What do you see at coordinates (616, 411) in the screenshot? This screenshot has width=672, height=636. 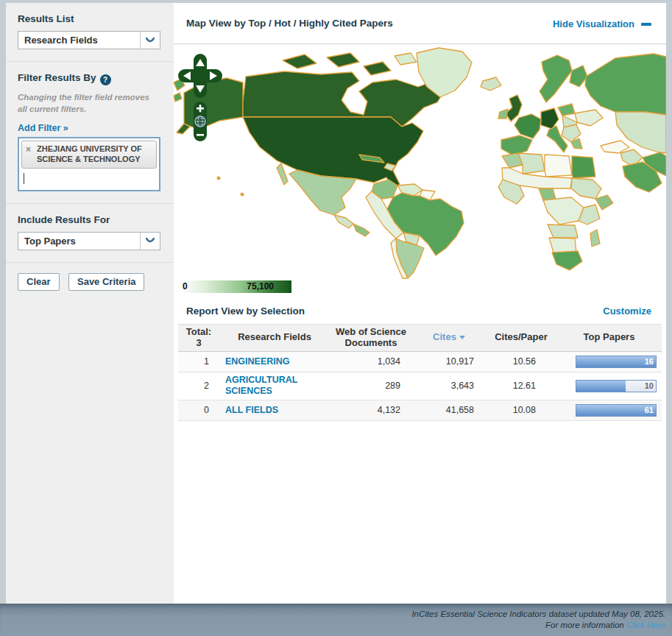 I see `top-papers-bar: 61` at bounding box center [616, 411].